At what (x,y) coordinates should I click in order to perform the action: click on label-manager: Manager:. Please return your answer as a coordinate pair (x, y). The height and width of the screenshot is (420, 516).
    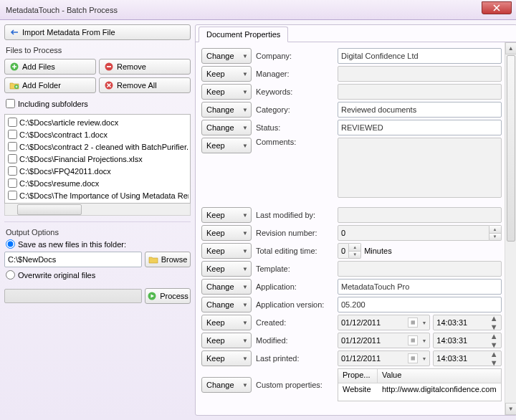
    Looking at the image, I should click on (295, 74).